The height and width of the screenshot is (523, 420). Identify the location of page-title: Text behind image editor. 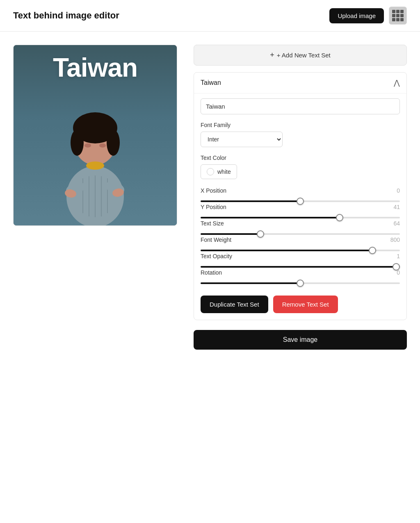
(66, 16).